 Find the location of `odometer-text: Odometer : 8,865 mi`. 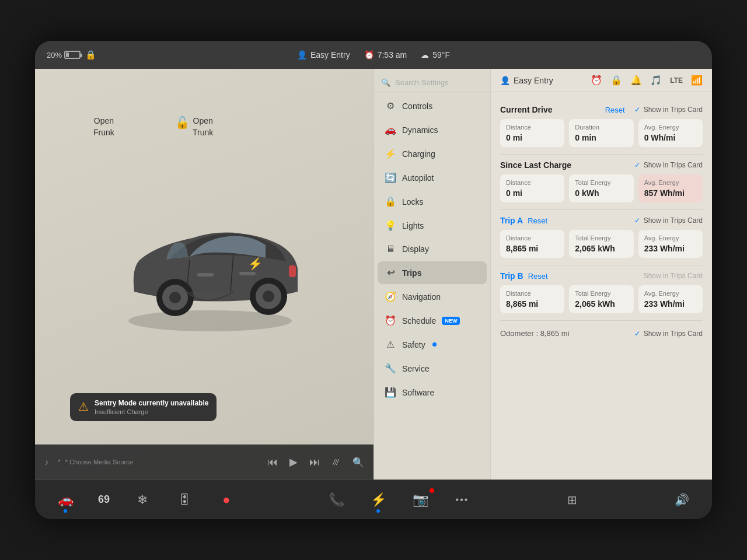

odometer-text: Odometer : 8,865 mi is located at coordinates (535, 334).